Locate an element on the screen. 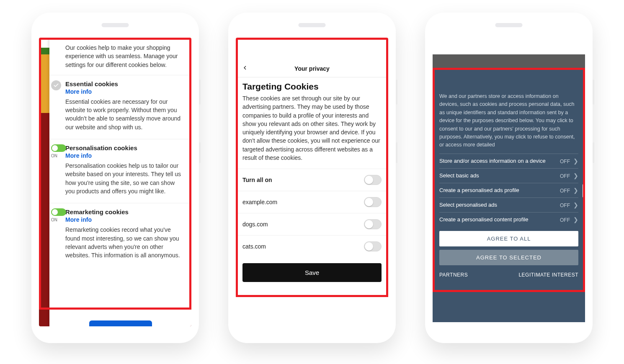  page-heading: Targeting Cookies is located at coordinates (312, 86).